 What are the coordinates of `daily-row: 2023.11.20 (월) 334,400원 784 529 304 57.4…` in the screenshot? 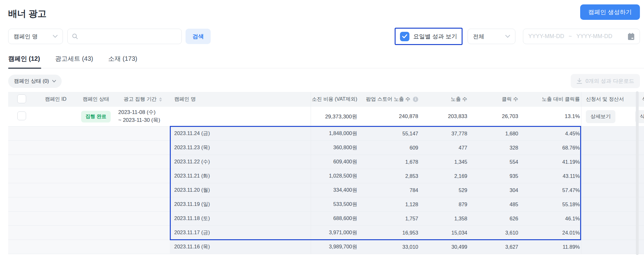 It's located at (326, 190).